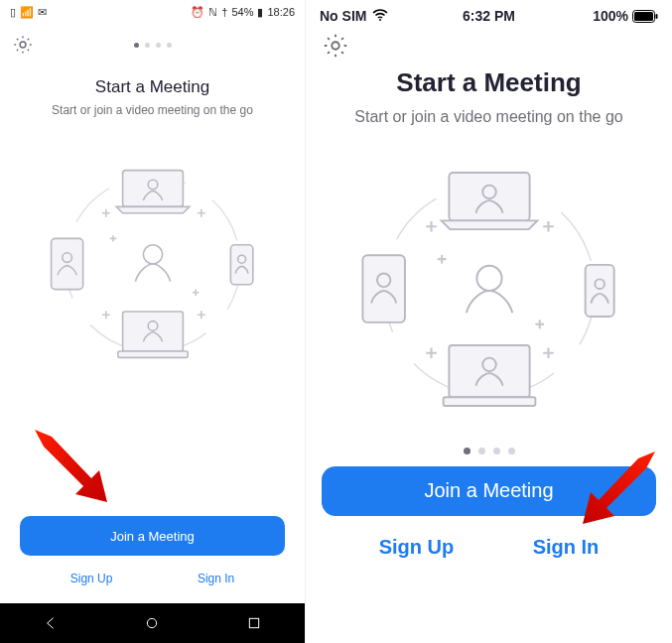 The height and width of the screenshot is (643, 672). I want to click on battery-pct: 100%, so click(610, 16).